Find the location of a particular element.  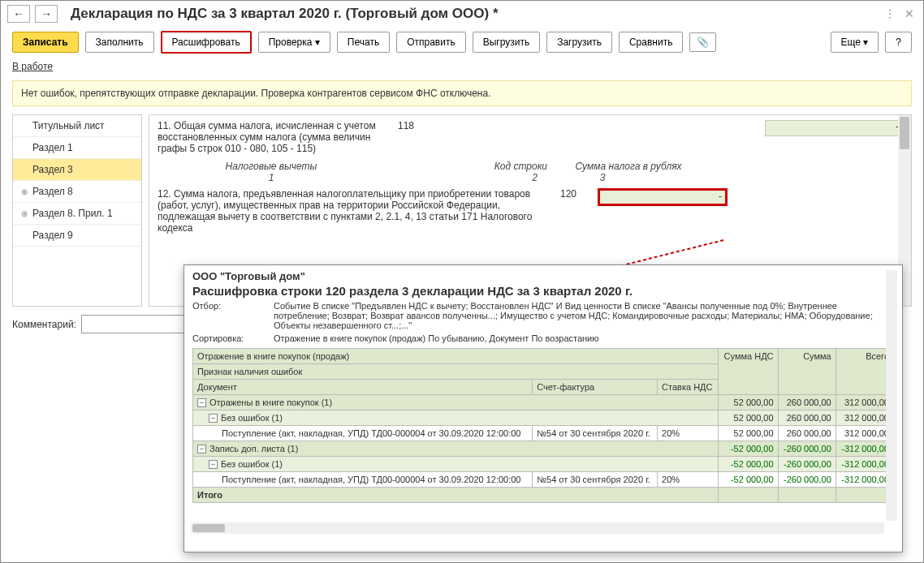

col-num-3: 3 is located at coordinates (602, 178).